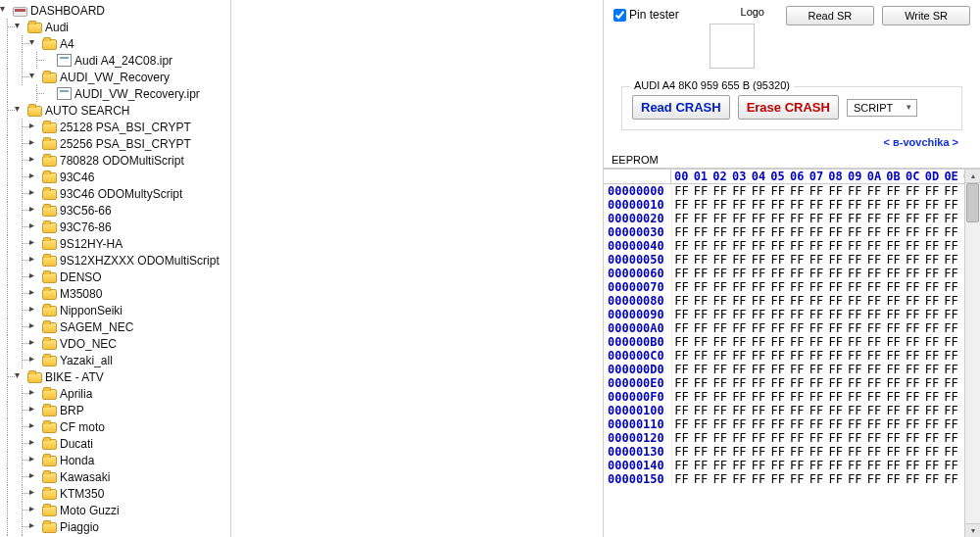 Image resolution: width=980 pixels, height=537 pixels. Describe the element at coordinates (116, 76) in the screenshot. I see `tree-audivw: AUDI_VW_Recovery` at that location.